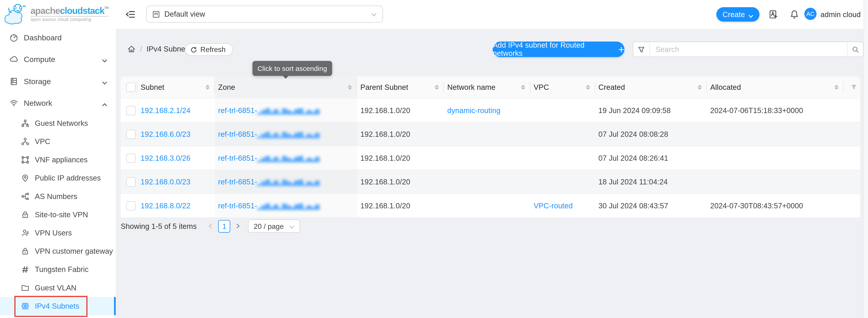 Image resolution: width=868 pixels, height=318 pixels. What do you see at coordinates (553, 205) in the screenshot?
I see `vpc-link: VPC-routed` at bounding box center [553, 205].